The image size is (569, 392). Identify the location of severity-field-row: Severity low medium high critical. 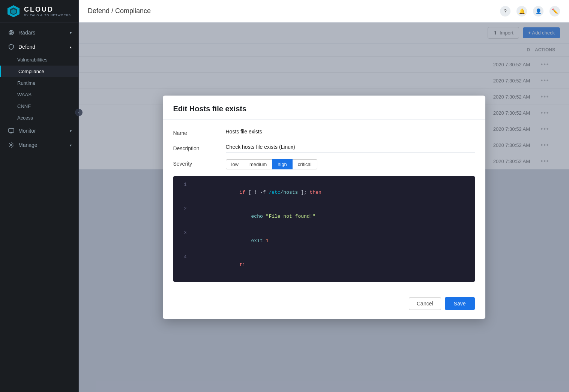
(324, 164).